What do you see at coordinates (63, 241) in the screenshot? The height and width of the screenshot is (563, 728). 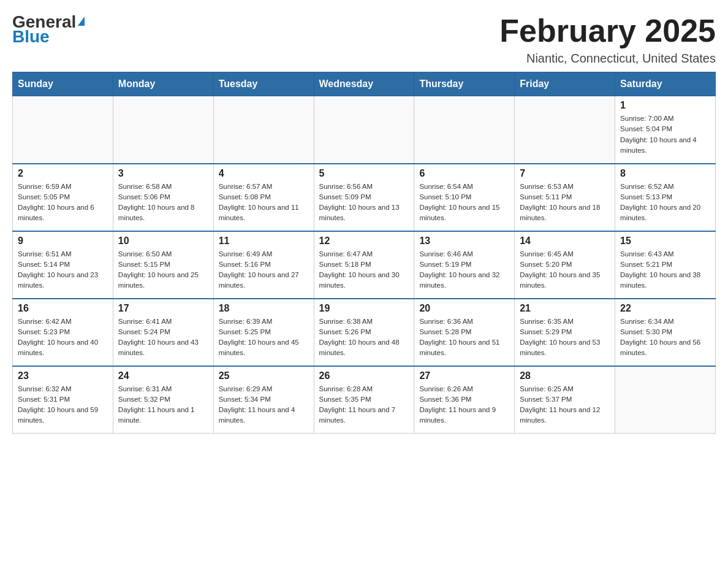 I see `day-number: 9` at bounding box center [63, 241].